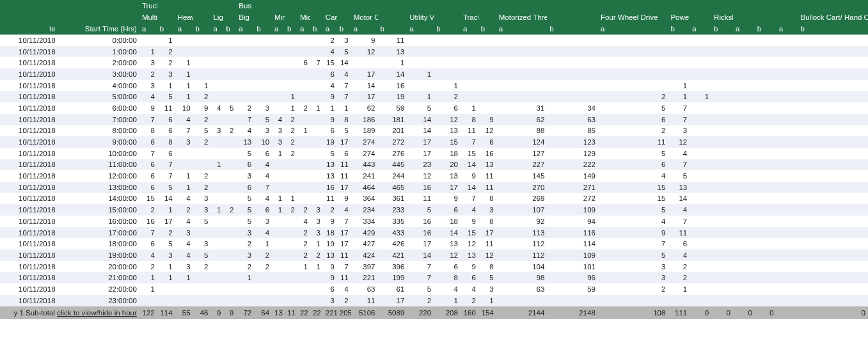  I want to click on data-cell: 11, so click(420, 198).